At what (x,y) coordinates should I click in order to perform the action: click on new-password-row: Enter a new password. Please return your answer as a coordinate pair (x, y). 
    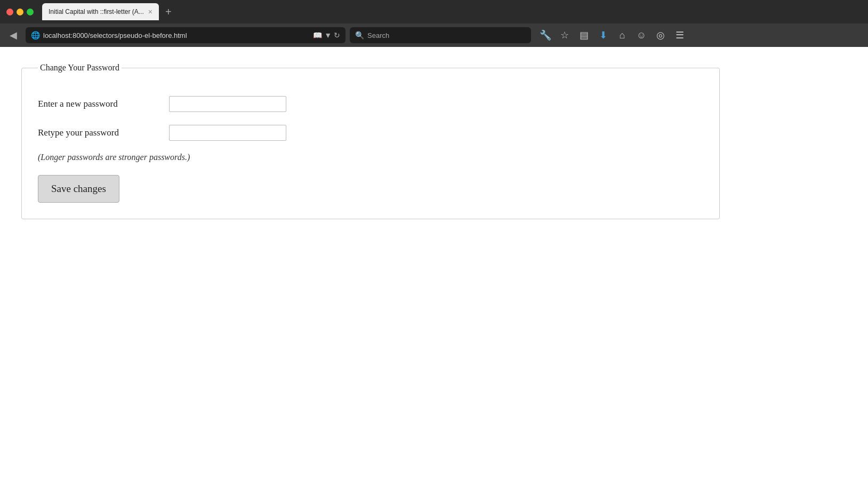
    Looking at the image, I should click on (371, 104).